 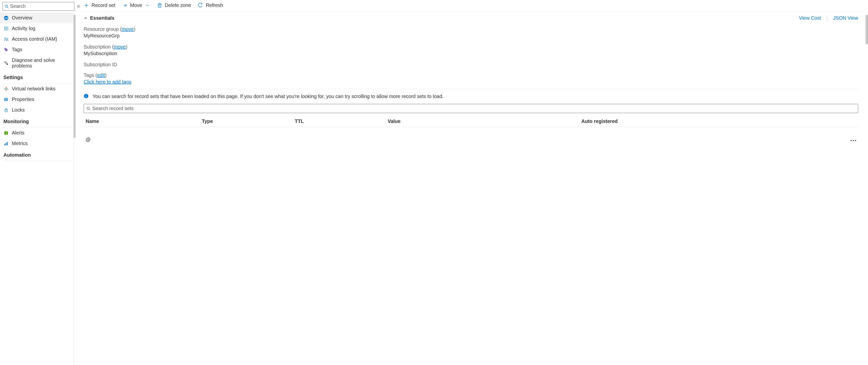 What do you see at coordinates (471, 109) in the screenshot?
I see `record-search` at bounding box center [471, 109].